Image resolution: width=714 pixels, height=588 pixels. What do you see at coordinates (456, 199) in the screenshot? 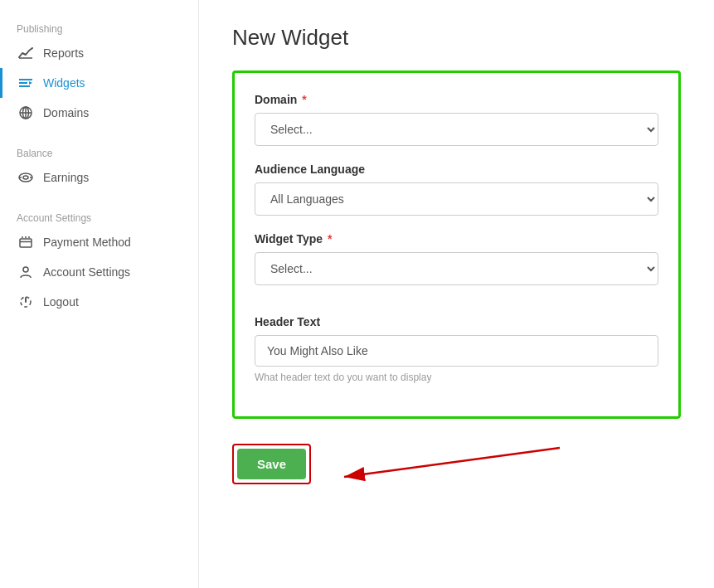
I see `audience-language-select: All Languages` at bounding box center [456, 199].